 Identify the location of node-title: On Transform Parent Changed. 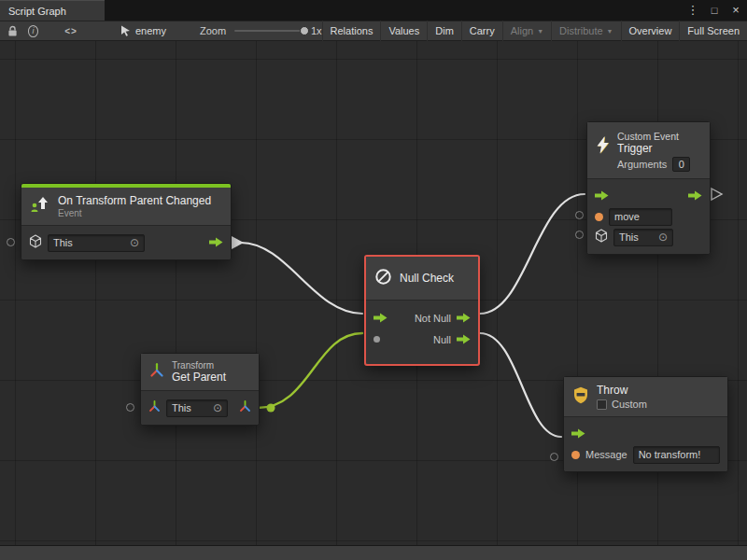
(134, 201).